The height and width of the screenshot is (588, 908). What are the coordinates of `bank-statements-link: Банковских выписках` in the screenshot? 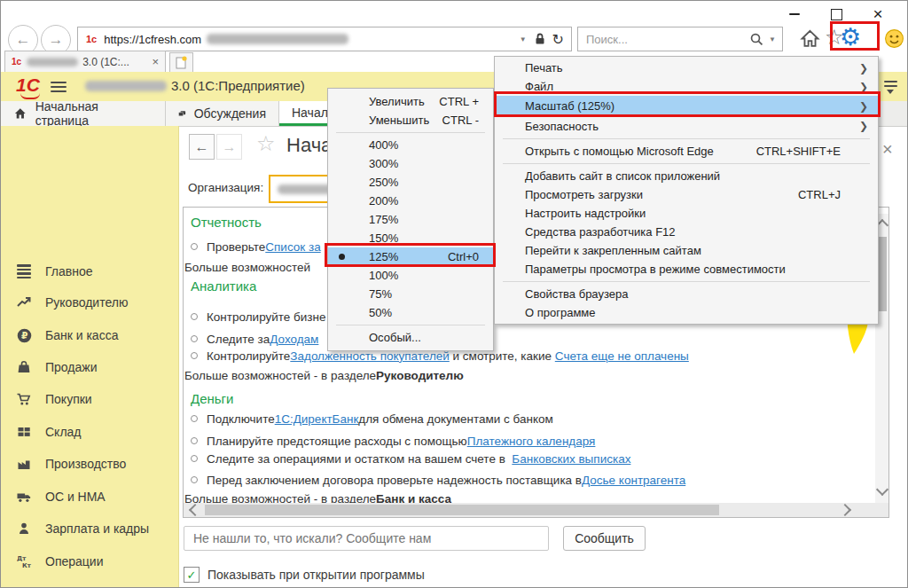 It's located at (571, 459).